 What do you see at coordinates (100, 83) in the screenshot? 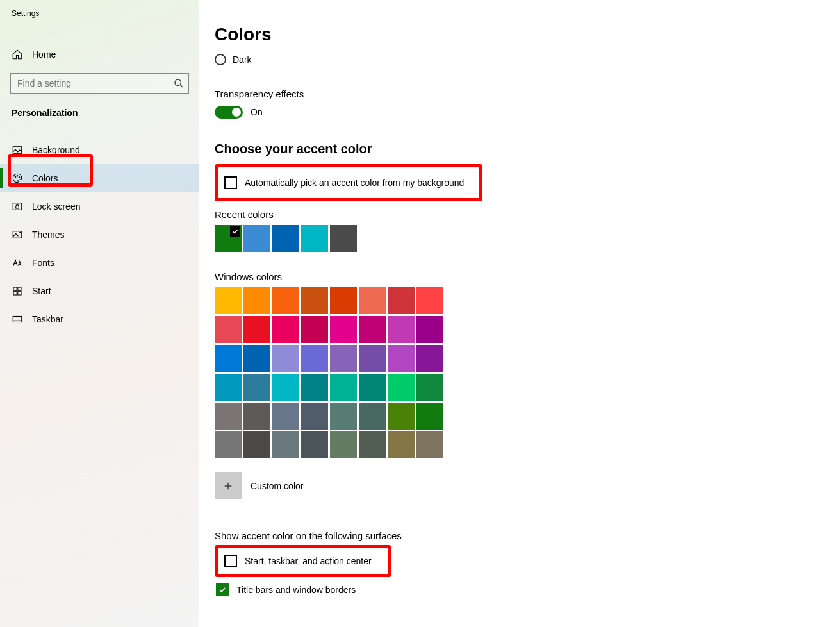
I see `search-container` at bounding box center [100, 83].